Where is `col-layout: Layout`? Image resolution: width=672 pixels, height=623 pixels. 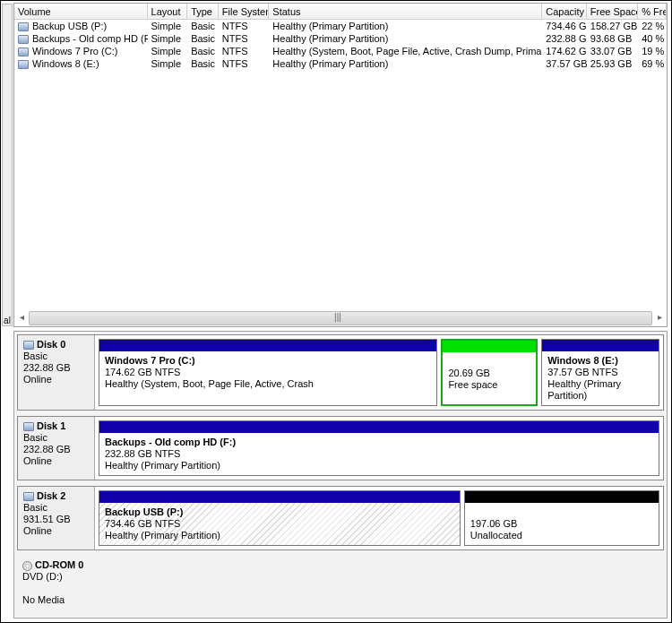
col-layout: Layout is located at coordinates (168, 11).